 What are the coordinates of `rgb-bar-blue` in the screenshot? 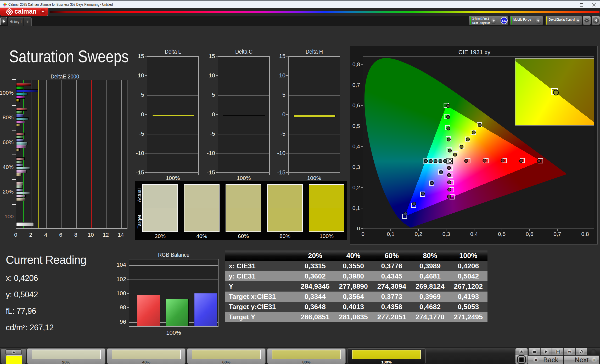 It's located at (206, 310).